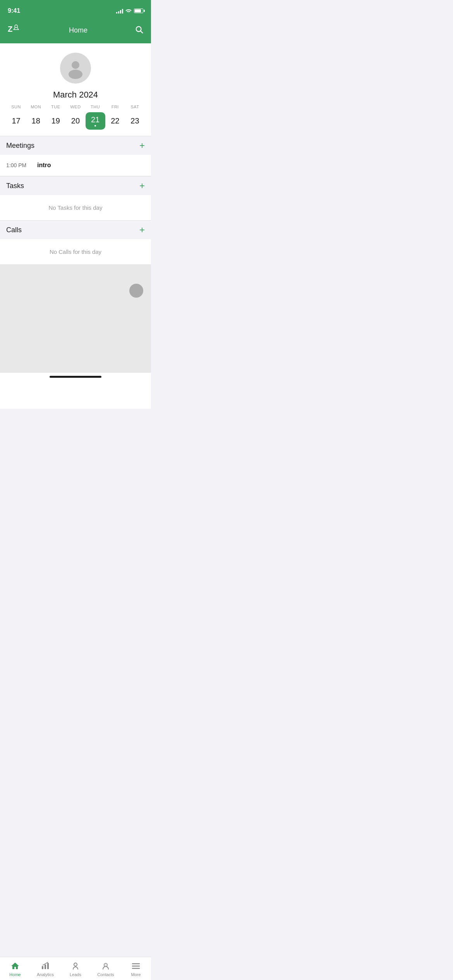  I want to click on calendar-day-19: 19, so click(56, 121).